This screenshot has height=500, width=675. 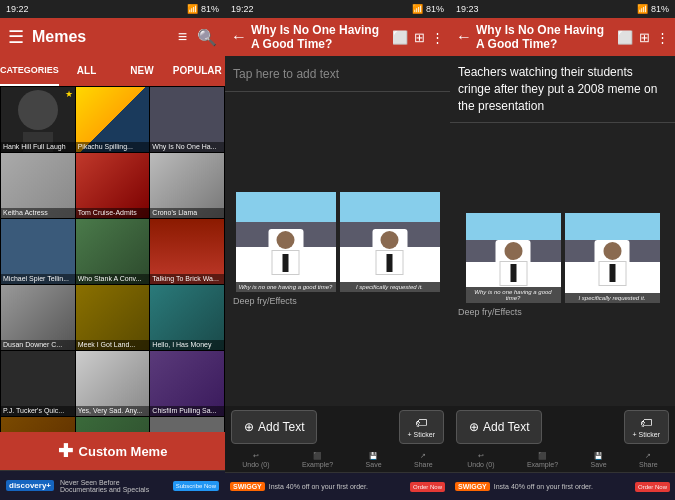 I want to click on back-icon-3: ←, so click(x=464, y=37).